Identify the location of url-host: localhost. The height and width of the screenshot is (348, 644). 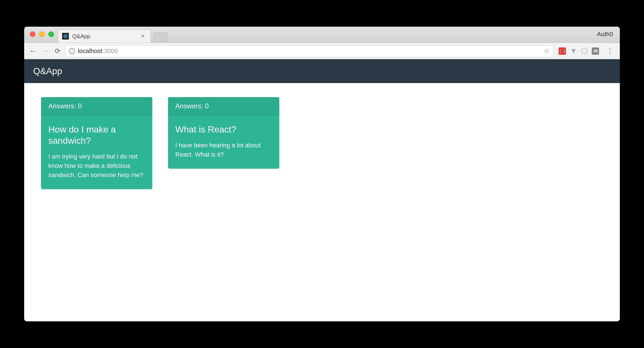
(90, 51).